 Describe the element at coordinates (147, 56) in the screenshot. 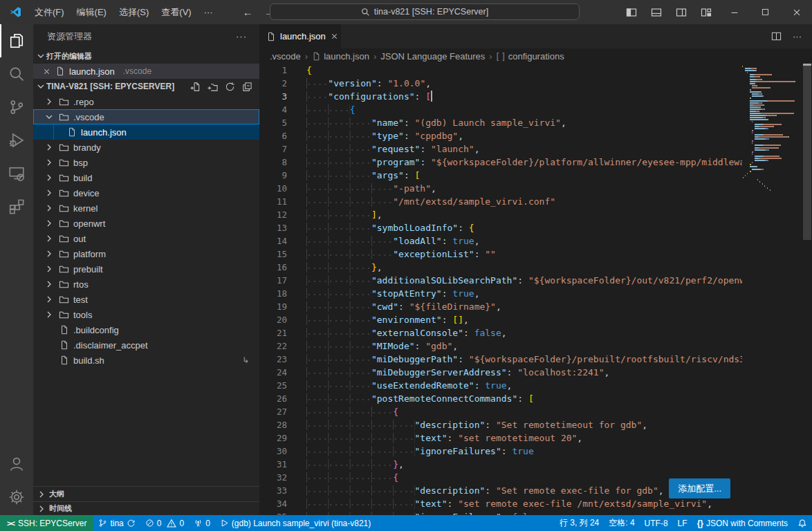

I see `open-editors-header: 打开的编辑器` at that location.